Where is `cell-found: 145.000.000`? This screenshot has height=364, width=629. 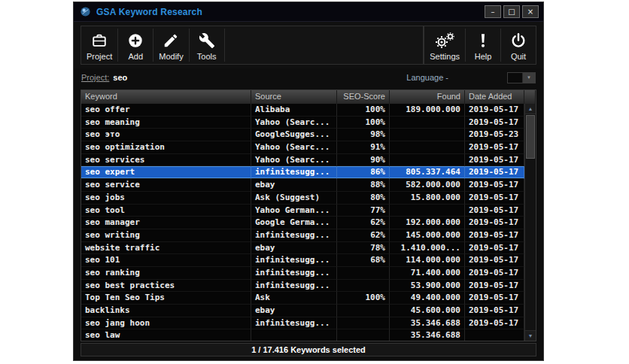
cell-found: 145.000.000 is located at coordinates (427, 236).